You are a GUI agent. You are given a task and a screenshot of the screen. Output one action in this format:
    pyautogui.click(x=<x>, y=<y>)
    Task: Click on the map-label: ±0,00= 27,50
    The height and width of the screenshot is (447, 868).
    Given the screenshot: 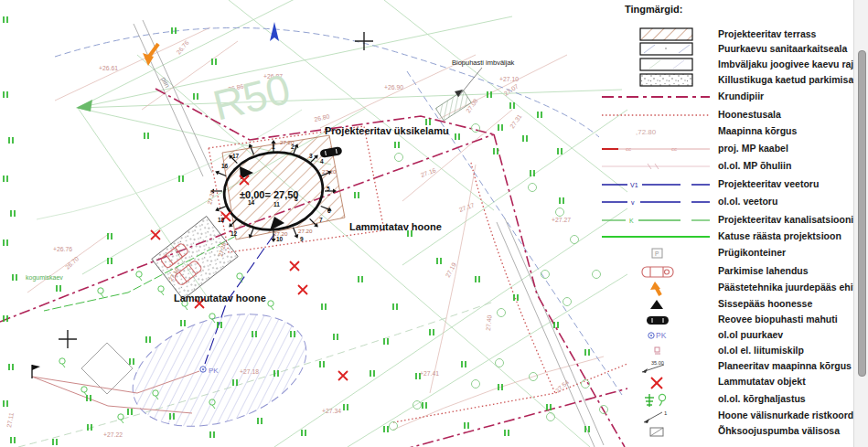 What is the action you would take?
    pyautogui.click(x=269, y=195)
    